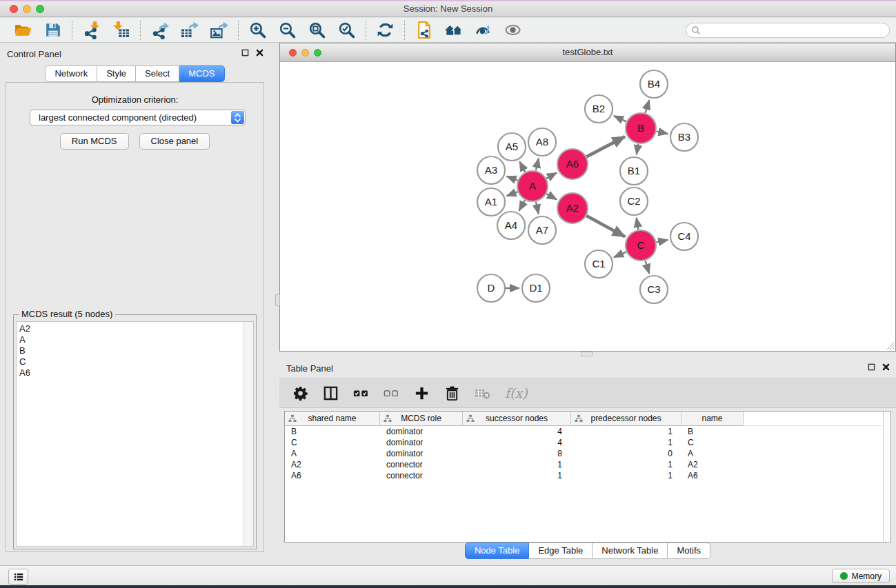  Describe the element at coordinates (620, 254) in the screenshot. I see `graph-edge-C-C1` at that location.